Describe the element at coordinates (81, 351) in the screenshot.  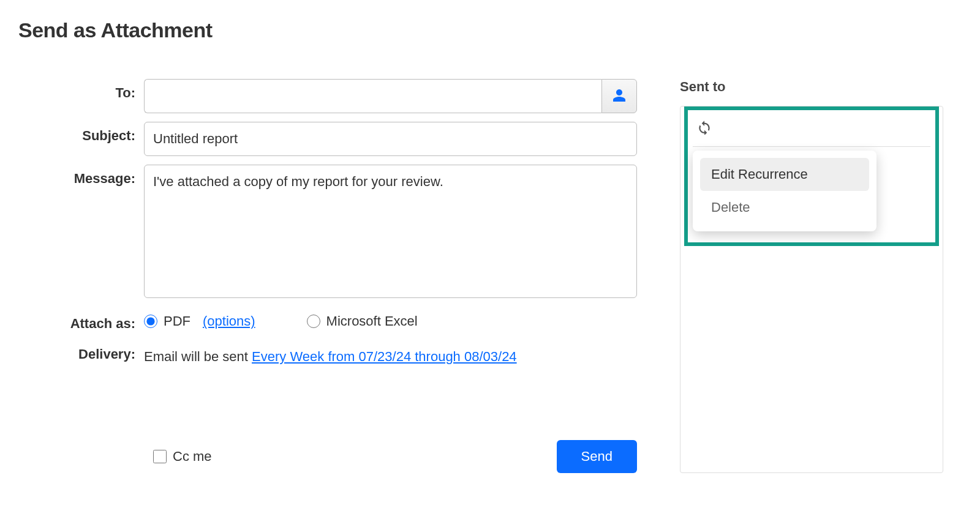
I see `delivery-label: Delivery:` at that location.